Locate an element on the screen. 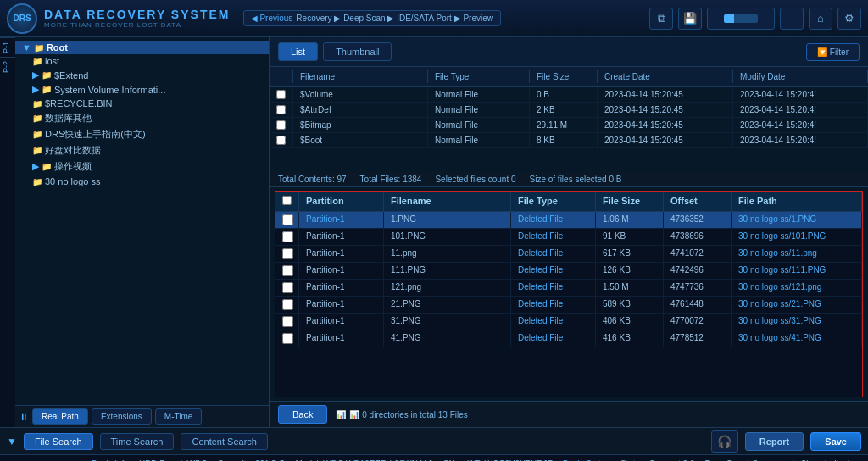 The width and height of the screenshot is (868, 461). tree-item-recycle: 📁 $RECYCLE.BIN is located at coordinates (142, 103).